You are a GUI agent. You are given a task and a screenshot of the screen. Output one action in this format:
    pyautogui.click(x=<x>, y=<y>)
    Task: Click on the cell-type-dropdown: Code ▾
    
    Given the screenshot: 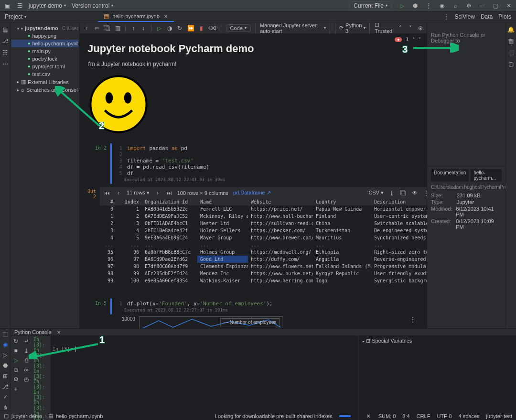 What is the action you would take?
    pyautogui.click(x=238, y=28)
    